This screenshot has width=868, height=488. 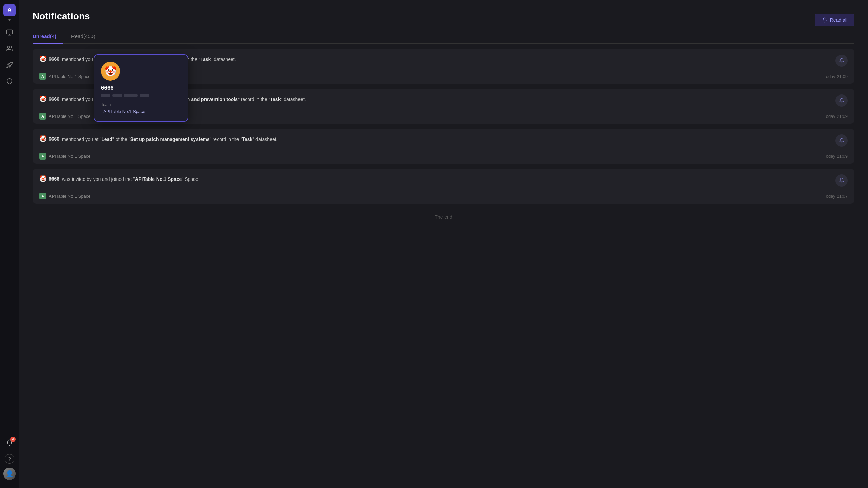 I want to click on notification-time: Today 21:07, so click(x=835, y=196).